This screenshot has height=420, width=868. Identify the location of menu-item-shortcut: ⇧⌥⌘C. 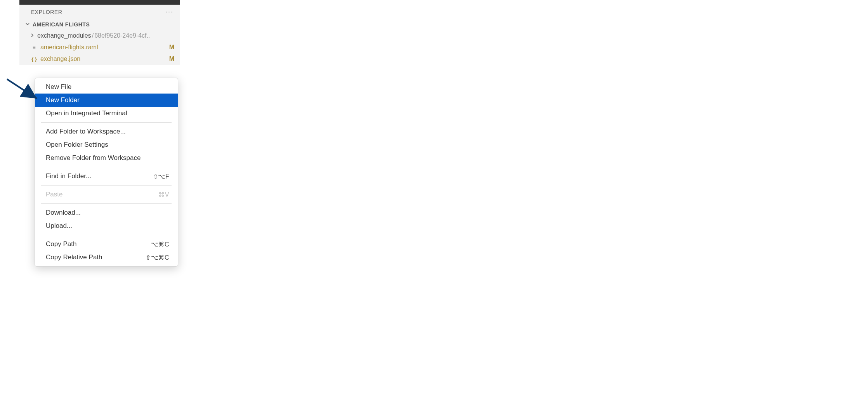
(158, 258).